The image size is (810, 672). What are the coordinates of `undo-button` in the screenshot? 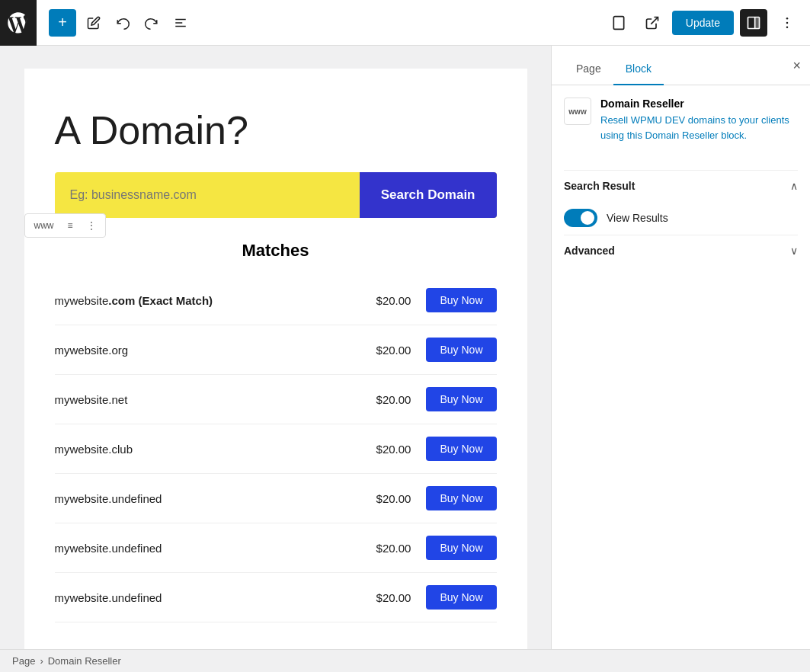 It's located at (123, 23).